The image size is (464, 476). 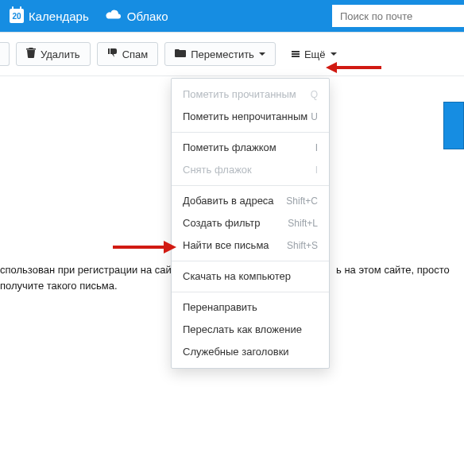 I want to click on toolbar: ь Удалить Спам Переместить Ещё, so click(x=232, y=54).